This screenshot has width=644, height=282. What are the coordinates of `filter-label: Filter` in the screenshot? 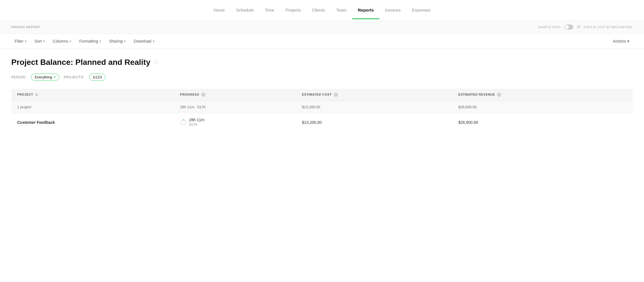 It's located at (19, 41).